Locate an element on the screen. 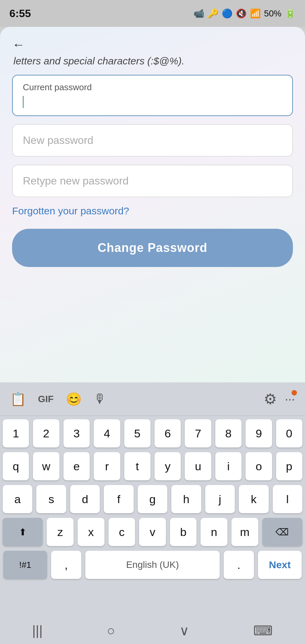  key-2: 2 is located at coordinates (46, 433).